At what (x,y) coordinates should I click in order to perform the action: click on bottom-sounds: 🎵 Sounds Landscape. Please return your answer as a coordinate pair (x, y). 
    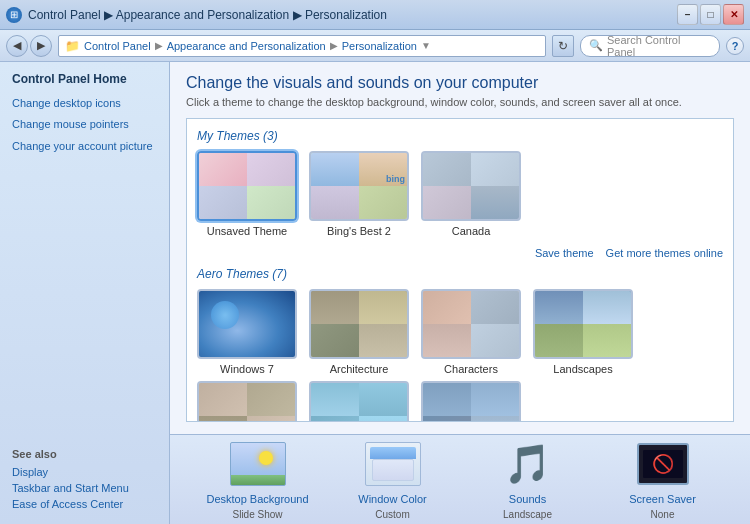
    Looking at the image, I should click on (528, 480).